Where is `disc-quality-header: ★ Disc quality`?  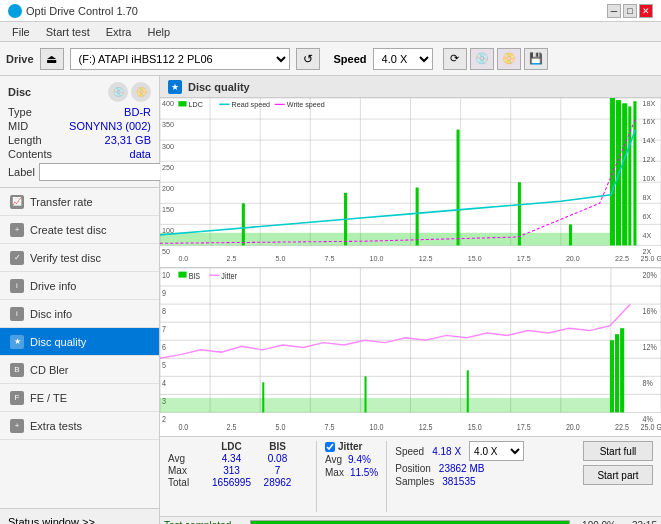 disc-quality-header: ★ Disc quality is located at coordinates (410, 87).